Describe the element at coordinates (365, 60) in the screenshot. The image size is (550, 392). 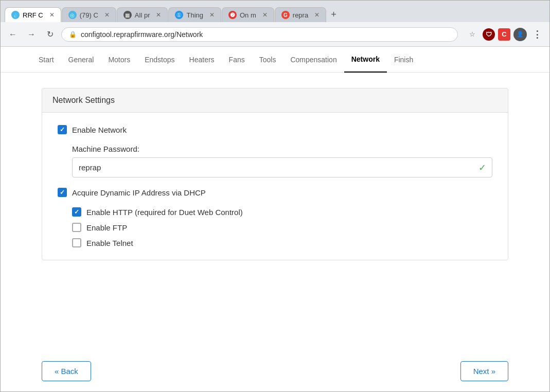
I see `nav-item-network: Network` at that location.